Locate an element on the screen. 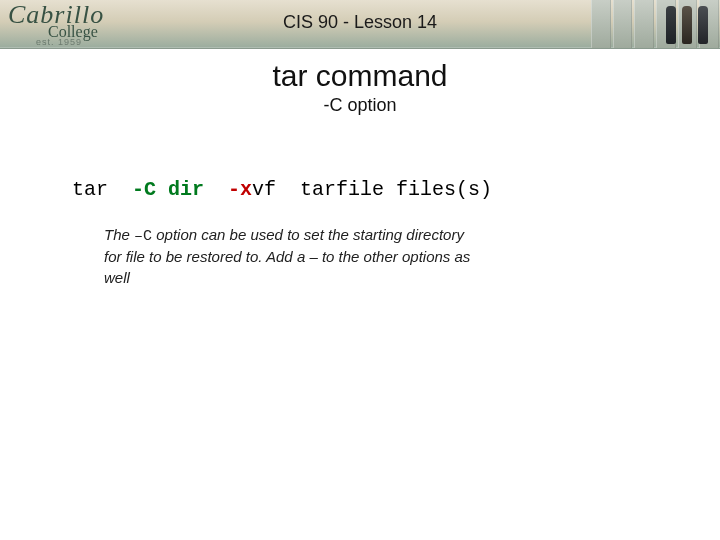 This screenshot has height=540, width=720. cmd-gap is located at coordinates (216, 190).